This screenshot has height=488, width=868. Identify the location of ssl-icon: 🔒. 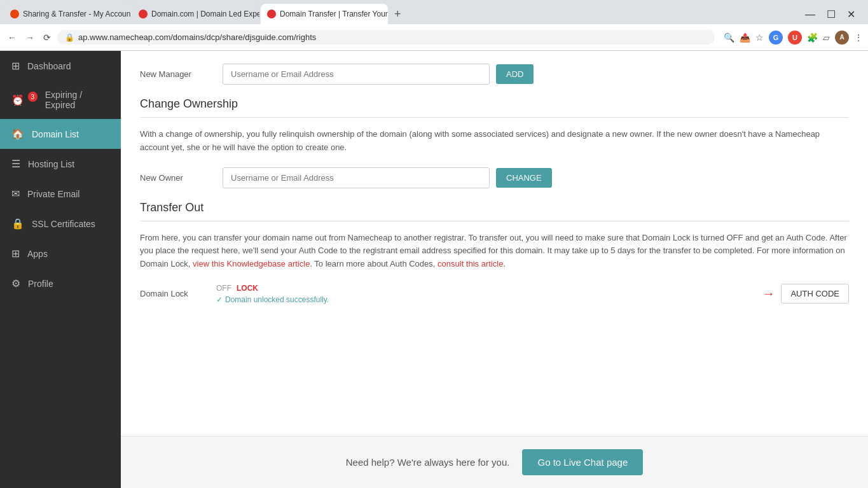
(18, 224).